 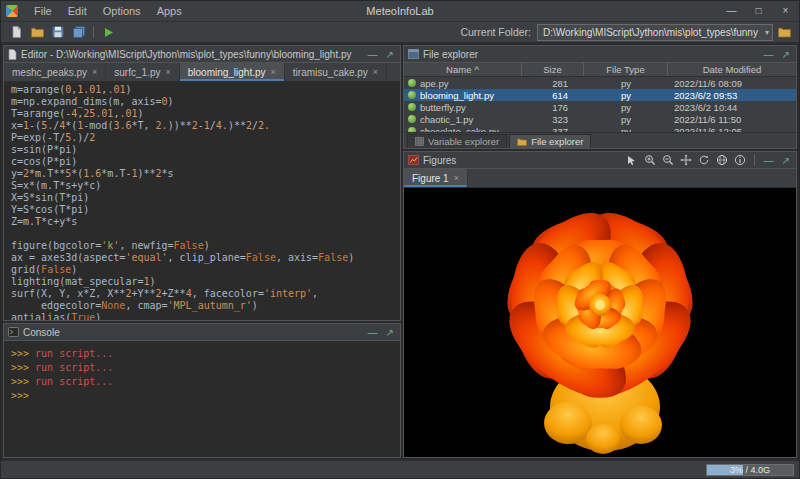 I want to click on column-header-name: Name ^, so click(x=463, y=70).